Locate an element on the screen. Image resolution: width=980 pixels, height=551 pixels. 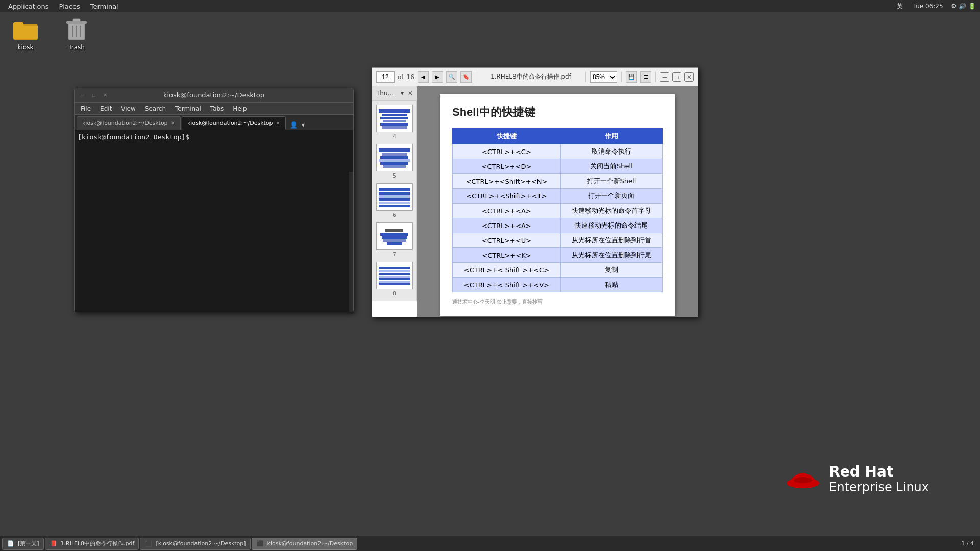
pdf-table-cell-5-0: <CTRL>+<A> is located at coordinates (507, 226).